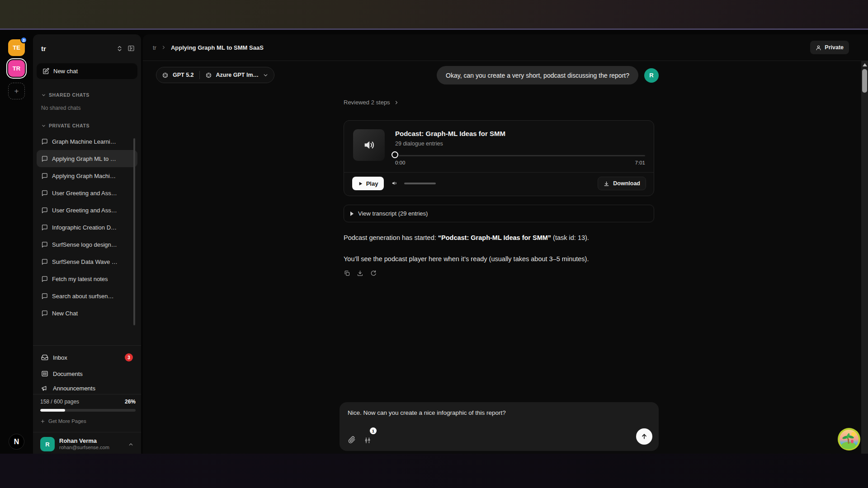 Image resolution: width=868 pixels, height=488 pixels. What do you see at coordinates (87, 141) in the screenshot?
I see `chat-list-item: Graph Machine Learni…` at bounding box center [87, 141].